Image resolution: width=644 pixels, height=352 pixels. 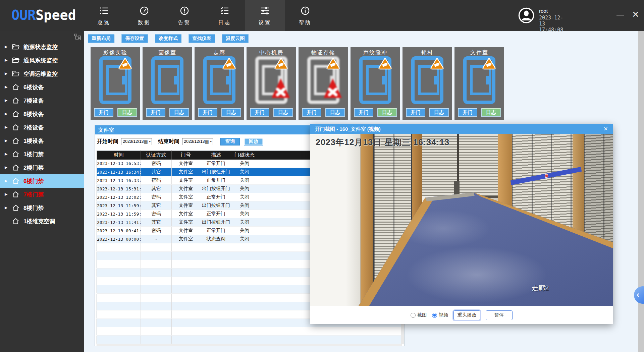 I want to click on door-card-5: 声纹缓冲 开门 日志, so click(x=375, y=83).